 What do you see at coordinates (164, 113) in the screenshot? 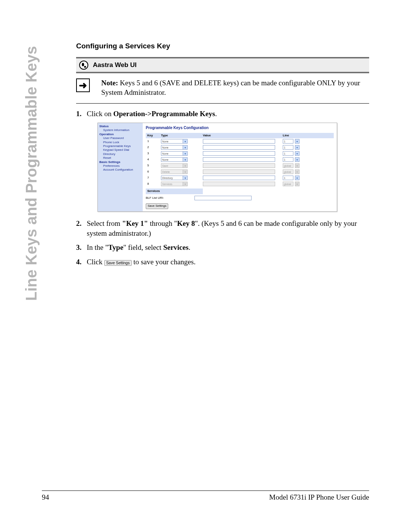
I see `step-1-text-b: Operation->Programmable Keys` at bounding box center [164, 113].